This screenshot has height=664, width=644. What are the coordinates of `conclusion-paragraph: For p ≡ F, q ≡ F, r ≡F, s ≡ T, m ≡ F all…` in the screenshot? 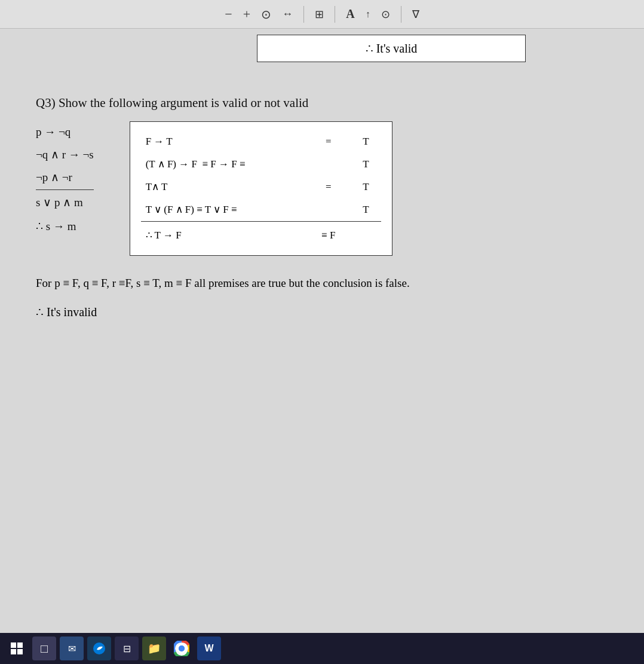 It's located at (290, 283).